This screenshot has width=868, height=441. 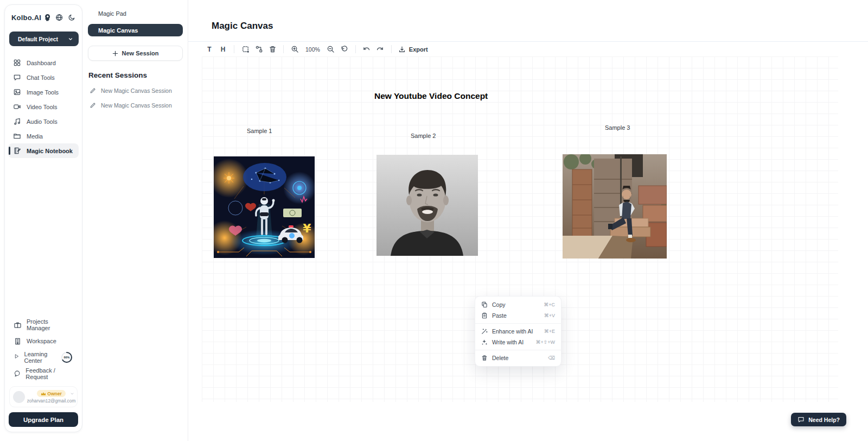 I want to click on download-icon, so click(x=402, y=49).